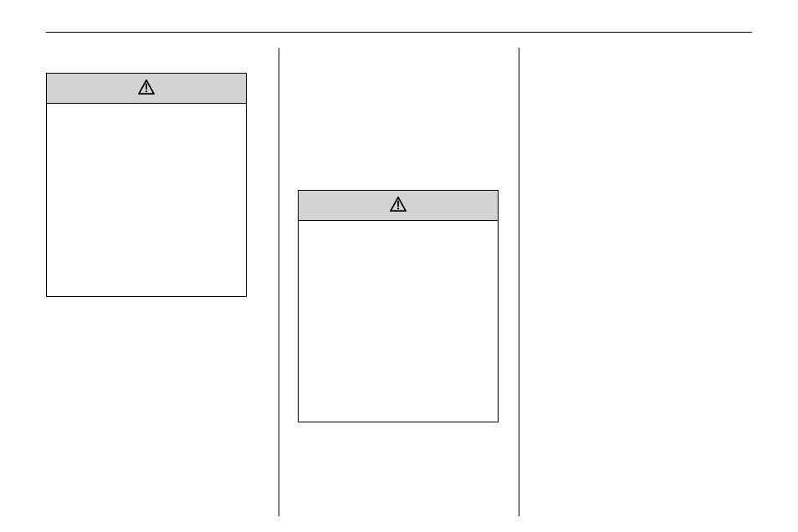 Image resolution: width=798 pixels, height=532 pixels. Describe the element at coordinates (399, 32) in the screenshot. I see `header-rule` at that location.